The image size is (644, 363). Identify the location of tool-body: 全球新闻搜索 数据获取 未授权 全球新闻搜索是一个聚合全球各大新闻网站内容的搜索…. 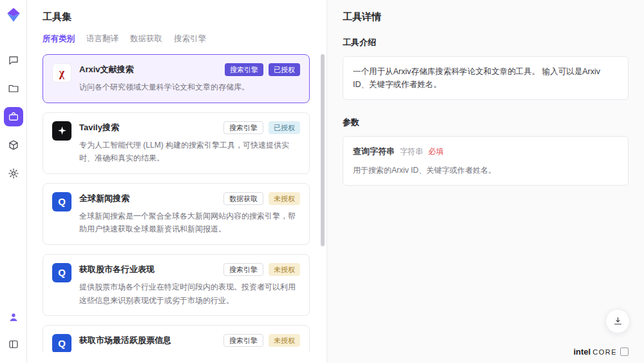
(189, 214).